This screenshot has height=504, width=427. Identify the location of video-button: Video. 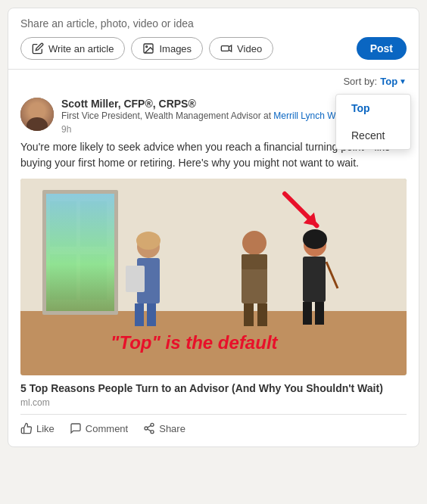
(241, 48).